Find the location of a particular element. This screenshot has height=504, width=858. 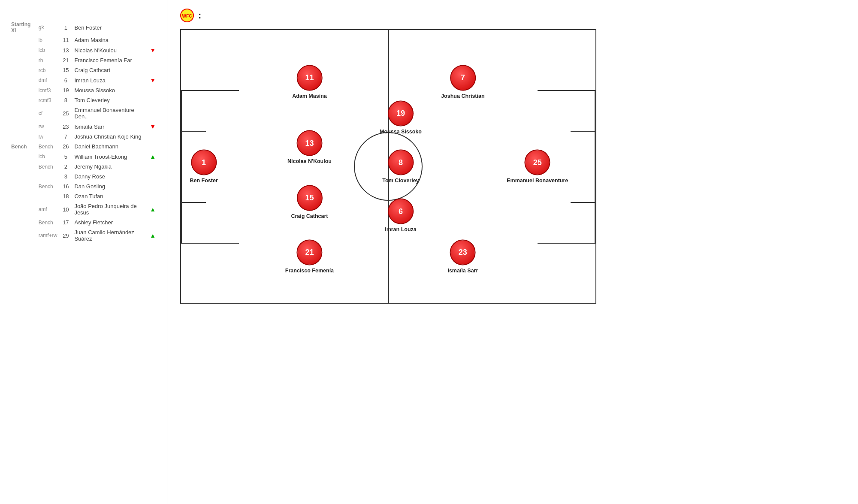

lineup-number: 15 is located at coordinates (66, 70).